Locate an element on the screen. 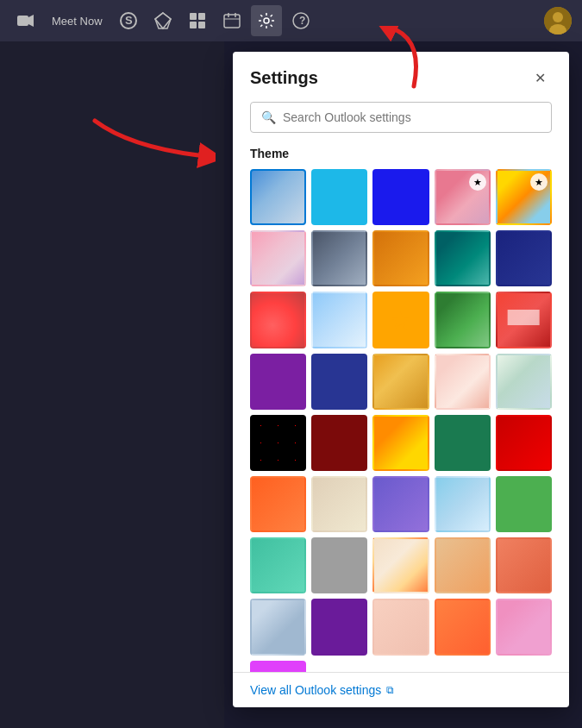  meet-now-label: Meet Now is located at coordinates (78, 21).